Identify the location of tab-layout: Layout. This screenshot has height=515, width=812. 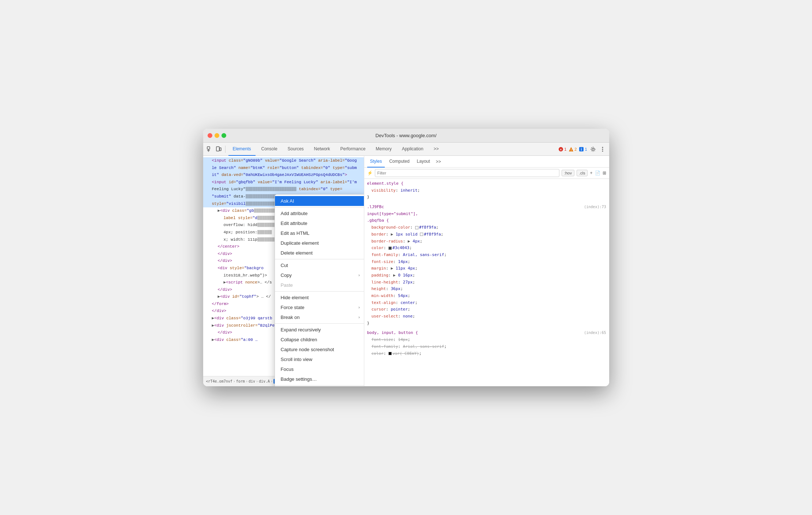
(424, 162).